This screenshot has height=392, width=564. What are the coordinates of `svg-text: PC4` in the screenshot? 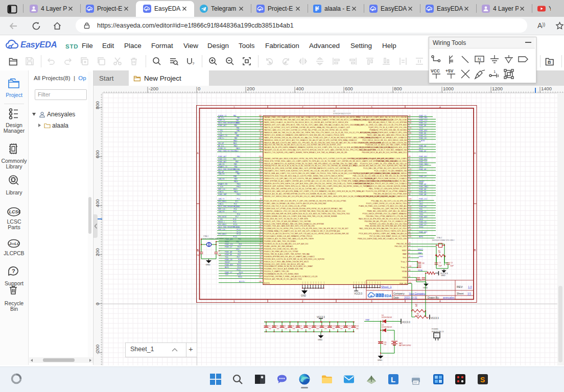 It's located at (235, 209).